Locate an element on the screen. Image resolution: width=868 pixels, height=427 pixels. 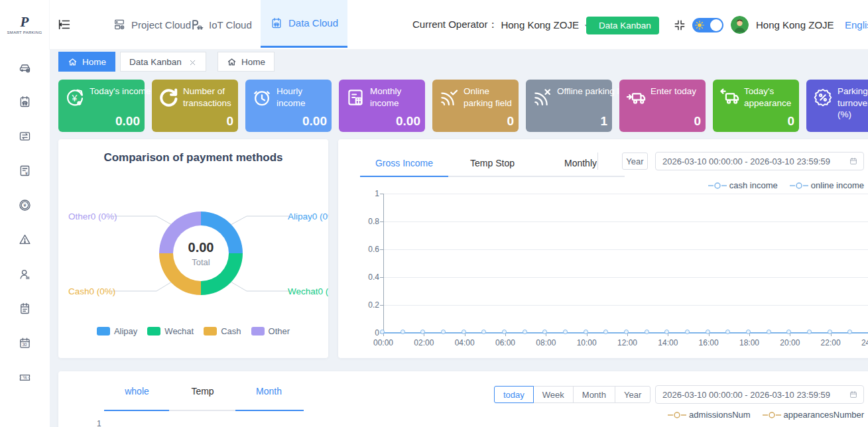
y-axis-label: 1 is located at coordinates (99, 423).